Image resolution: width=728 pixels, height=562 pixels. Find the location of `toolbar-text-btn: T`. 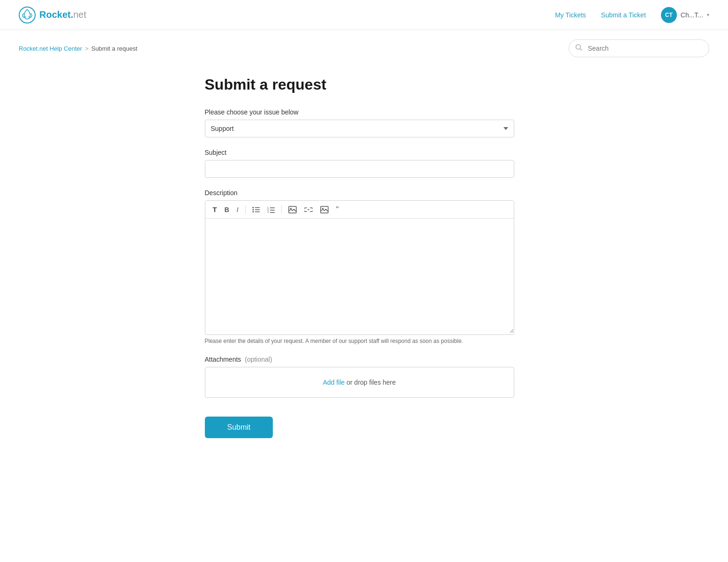

toolbar-text-btn: T is located at coordinates (215, 209).